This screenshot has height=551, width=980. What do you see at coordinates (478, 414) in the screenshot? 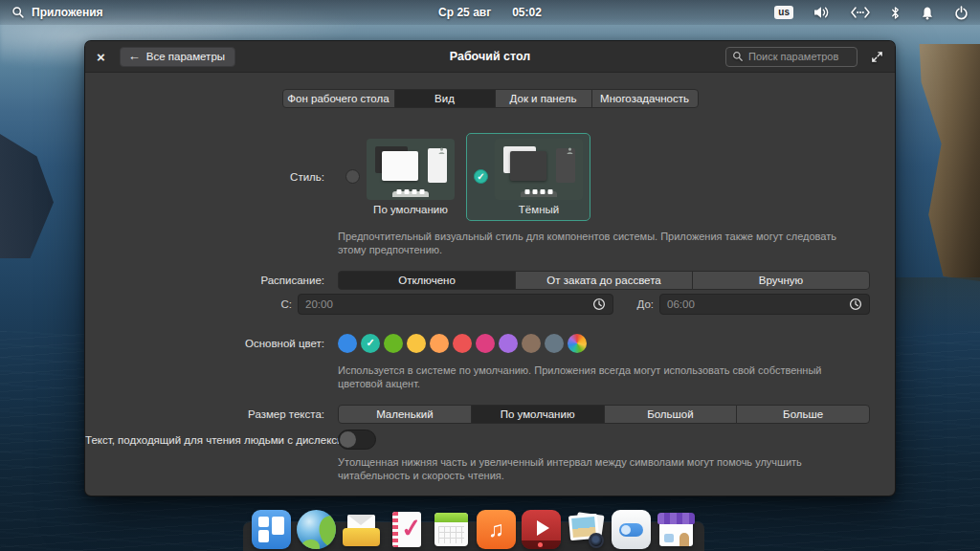
I see `text-size-row: Размер текста: Маленький По умолчанию Бо…` at bounding box center [478, 414].